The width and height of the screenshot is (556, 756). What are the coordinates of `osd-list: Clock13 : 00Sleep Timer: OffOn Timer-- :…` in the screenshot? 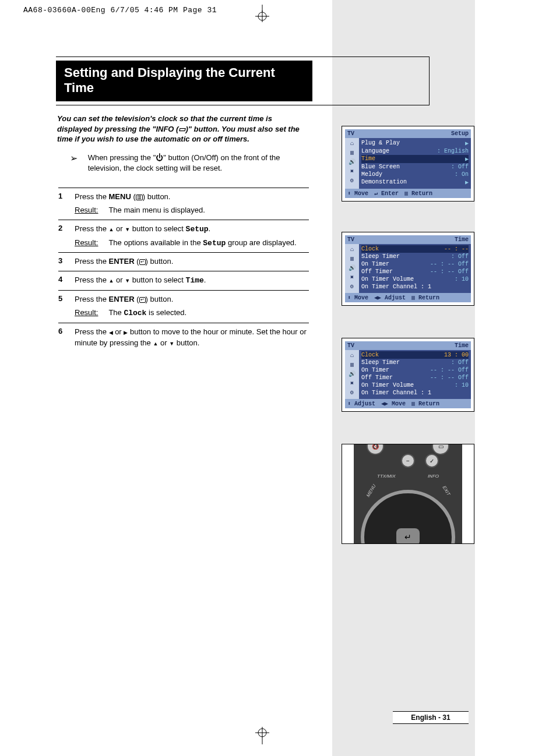 It's located at (415, 375).